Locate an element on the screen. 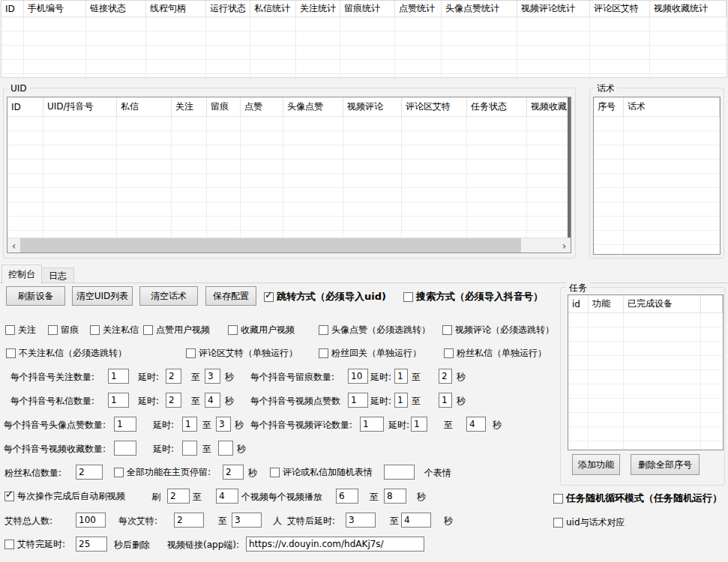 This screenshot has width=728, height=562. checkbox-no-follow-dm: 不关注私信（必须选跳转） is located at coordinates (66, 353).